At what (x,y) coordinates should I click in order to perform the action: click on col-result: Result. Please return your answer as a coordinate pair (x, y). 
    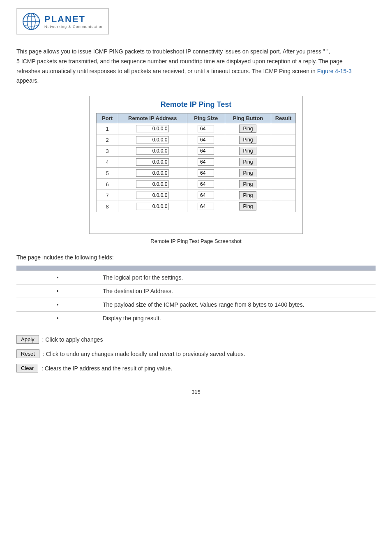
    Looking at the image, I should click on (284, 118).